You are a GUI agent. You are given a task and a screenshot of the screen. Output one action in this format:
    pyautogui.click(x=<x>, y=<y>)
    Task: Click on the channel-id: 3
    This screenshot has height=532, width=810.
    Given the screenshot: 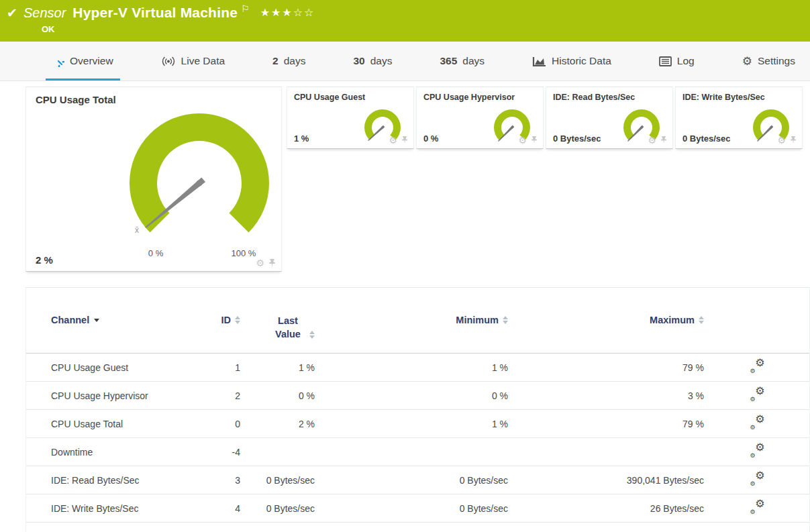 What is the action you would take?
    pyautogui.click(x=216, y=480)
    